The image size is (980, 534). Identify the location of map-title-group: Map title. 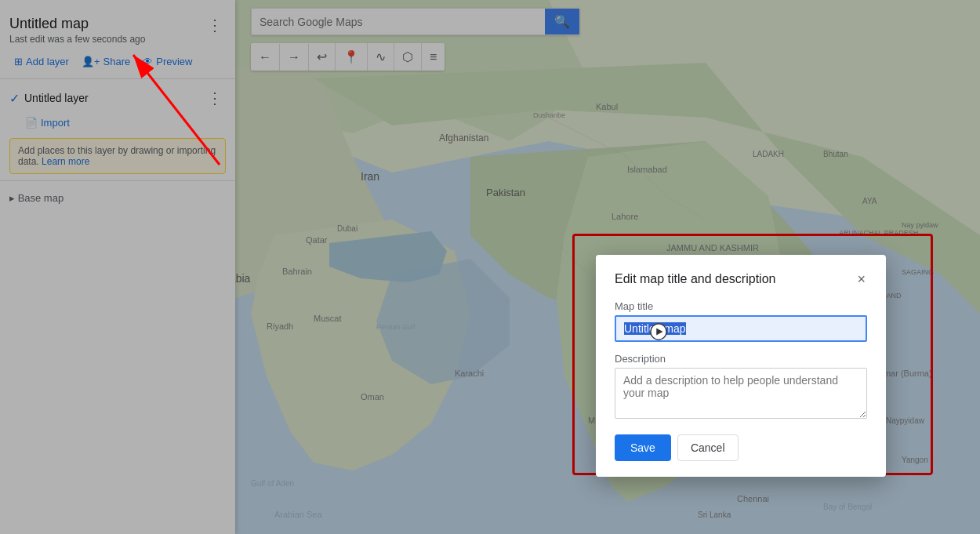
(741, 321).